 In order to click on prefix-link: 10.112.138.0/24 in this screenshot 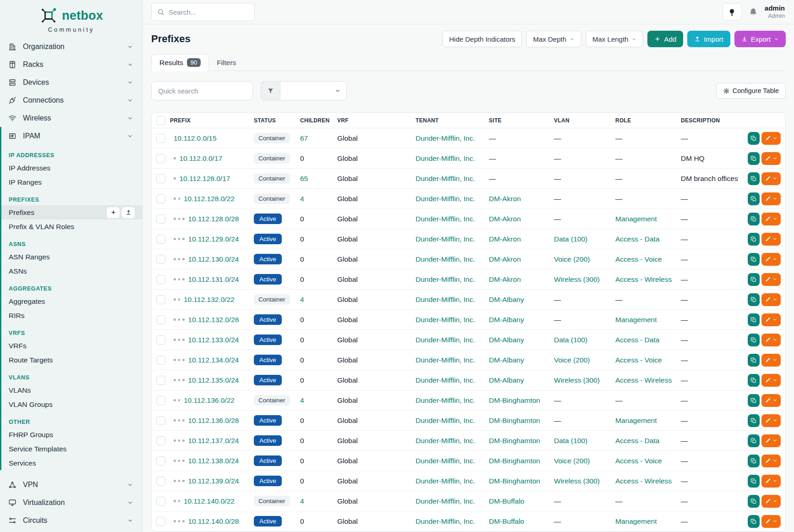, I will do `click(214, 461)`.